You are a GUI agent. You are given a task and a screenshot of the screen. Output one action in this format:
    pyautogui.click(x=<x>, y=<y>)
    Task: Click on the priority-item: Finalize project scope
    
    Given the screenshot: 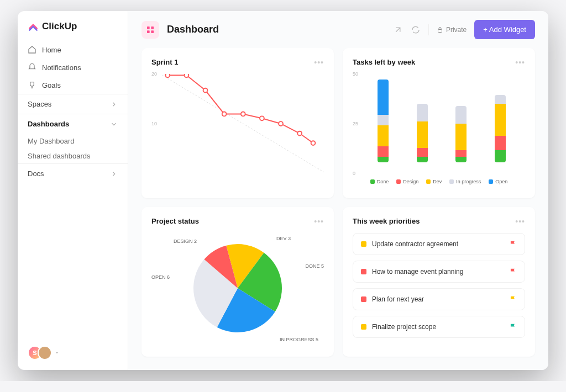 What is the action you would take?
    pyautogui.click(x=439, y=327)
    